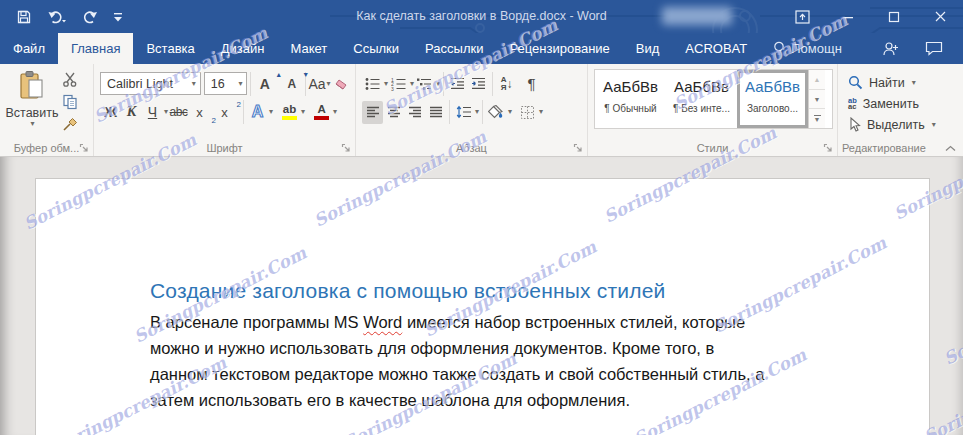 This screenshot has height=435, width=963. What do you see at coordinates (496, 112) in the screenshot?
I see `shading-button` at bounding box center [496, 112].